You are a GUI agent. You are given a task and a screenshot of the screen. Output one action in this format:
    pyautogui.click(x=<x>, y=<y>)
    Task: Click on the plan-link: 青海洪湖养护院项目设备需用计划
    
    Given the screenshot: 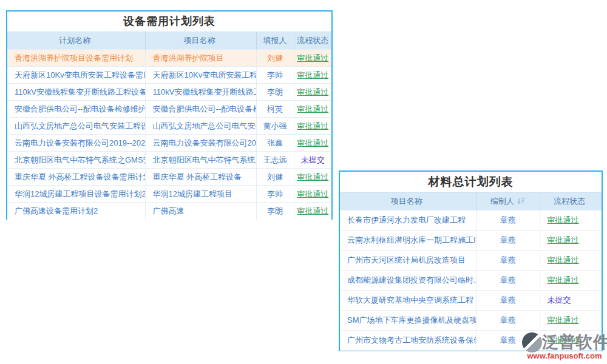 What is the action you would take?
    pyautogui.click(x=76, y=58)
    